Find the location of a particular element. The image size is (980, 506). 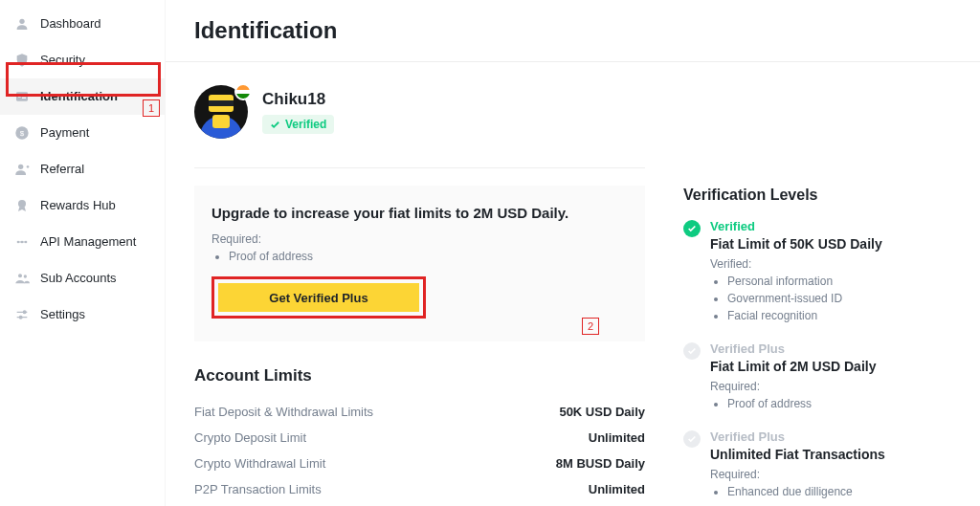

level-subtitle: Unlimited Fiat Transactions is located at coordinates (798, 454).